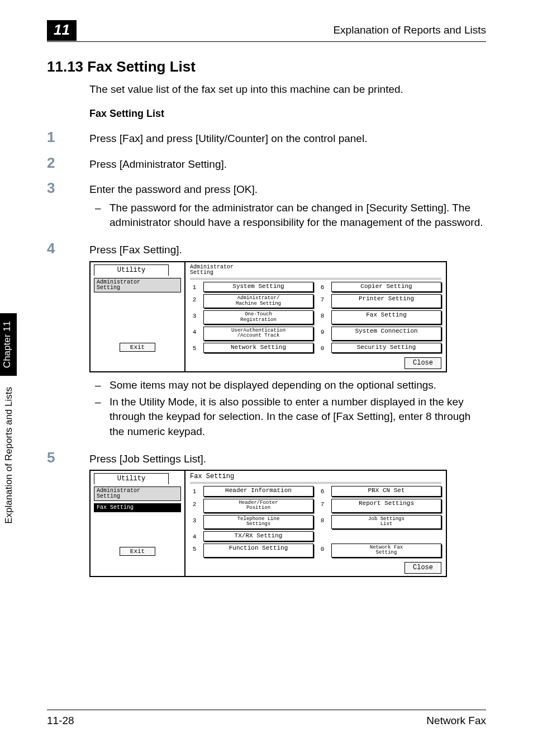  I want to click on step-text: Press [Administrator Setting]., so click(158, 164).